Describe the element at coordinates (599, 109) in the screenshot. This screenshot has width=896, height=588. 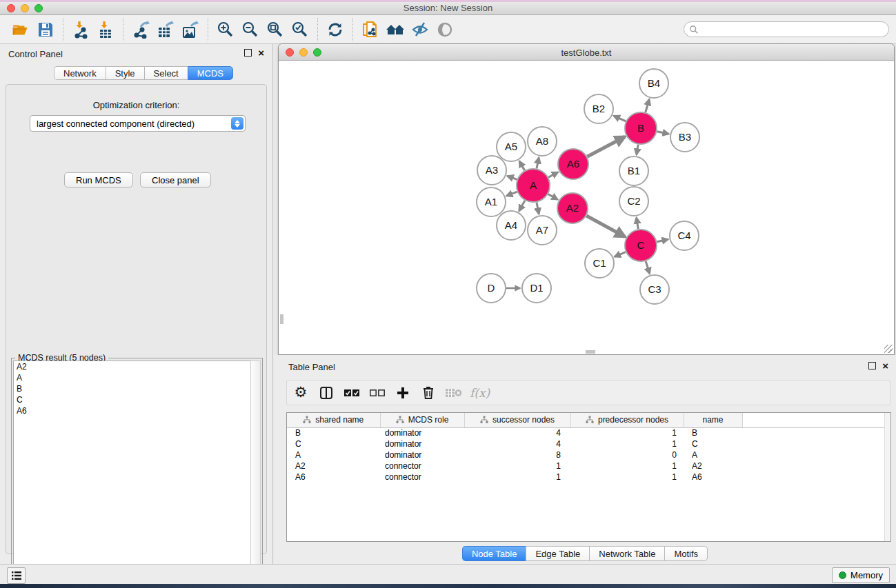
I see `graph-node-B2: B2` at that location.